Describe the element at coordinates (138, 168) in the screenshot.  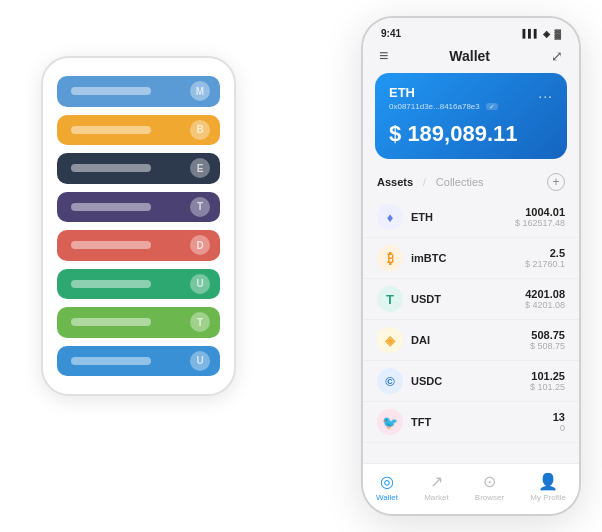
I see `card-row: E` at that location.